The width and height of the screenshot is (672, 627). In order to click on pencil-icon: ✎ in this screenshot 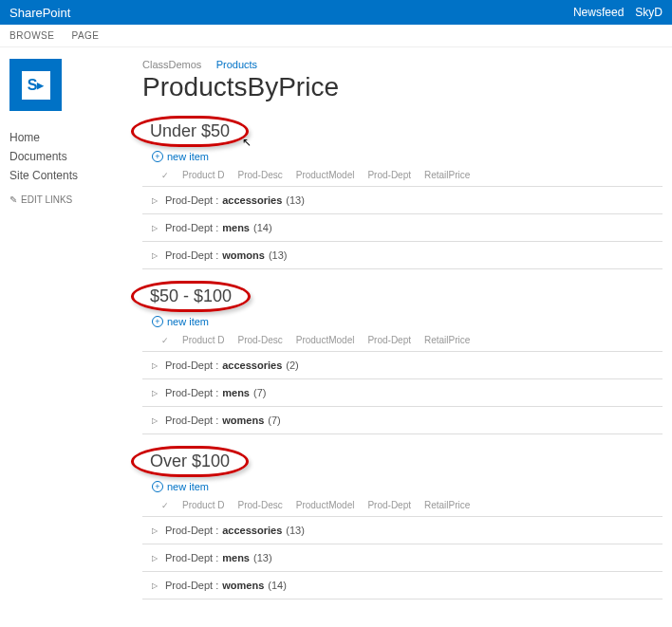, I will do `click(13, 199)`.